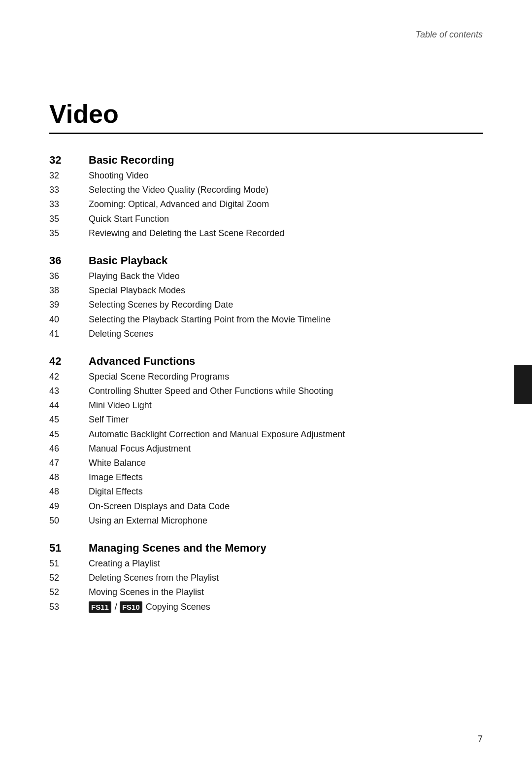 This screenshot has width=532, height=769. I want to click on toc-item-number: 38, so click(69, 291).